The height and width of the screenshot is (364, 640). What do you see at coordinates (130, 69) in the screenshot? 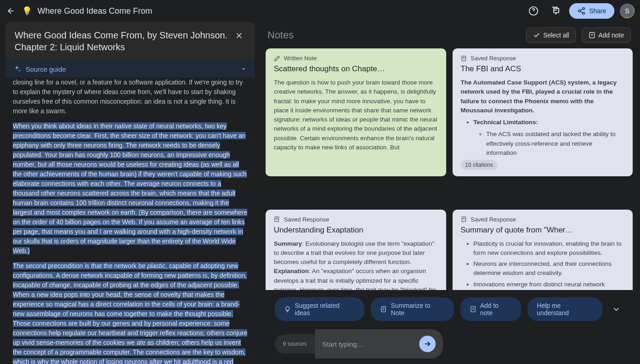
I see `source-guide-toggle: Source guide` at bounding box center [130, 69].